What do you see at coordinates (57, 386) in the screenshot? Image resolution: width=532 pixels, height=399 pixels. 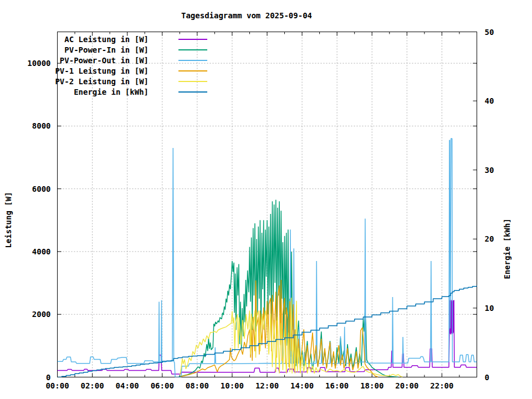 I see `x-tick-label: 00:00` at bounding box center [57, 386].